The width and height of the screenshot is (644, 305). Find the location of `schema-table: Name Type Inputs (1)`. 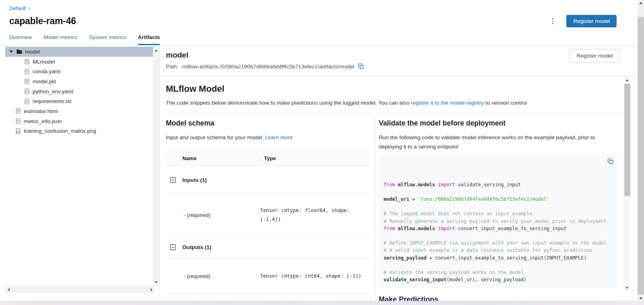

schema-table: Name Type Inputs (1) is located at coordinates (267, 222).